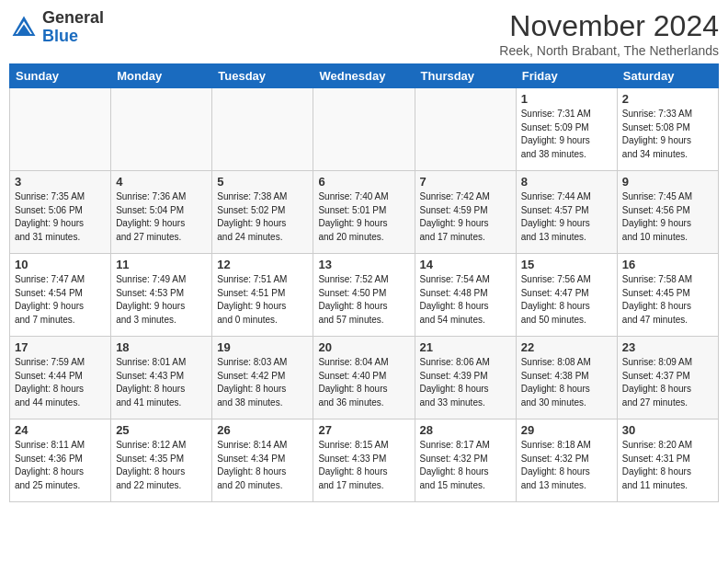 This screenshot has width=728, height=563. I want to click on calendar-cell: 11Sunrise: 7:49 AM Sunset: 4:53 PM Dayli…, so click(162, 295).